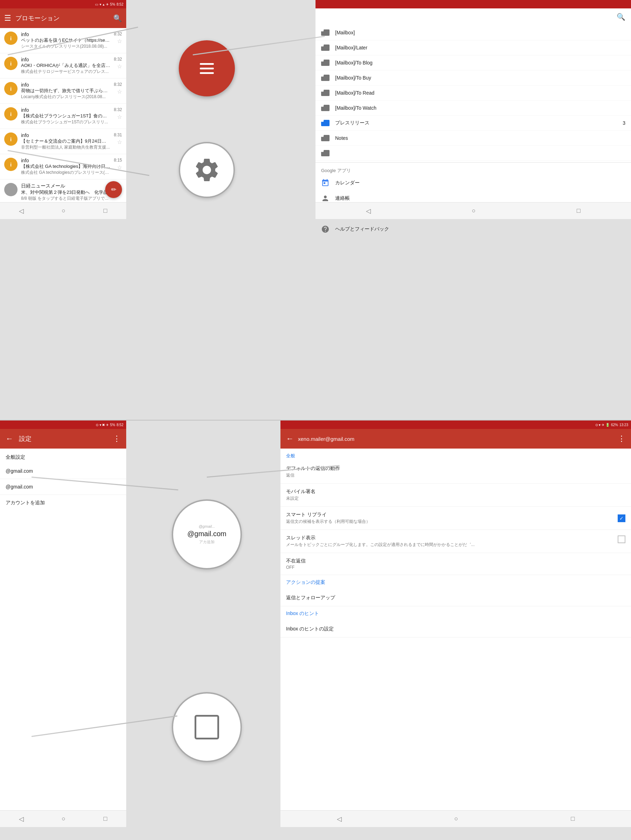 This screenshot has width=631, height=840. What do you see at coordinates (118, 84) in the screenshot?
I see `email-time: 8:32` at bounding box center [118, 84].